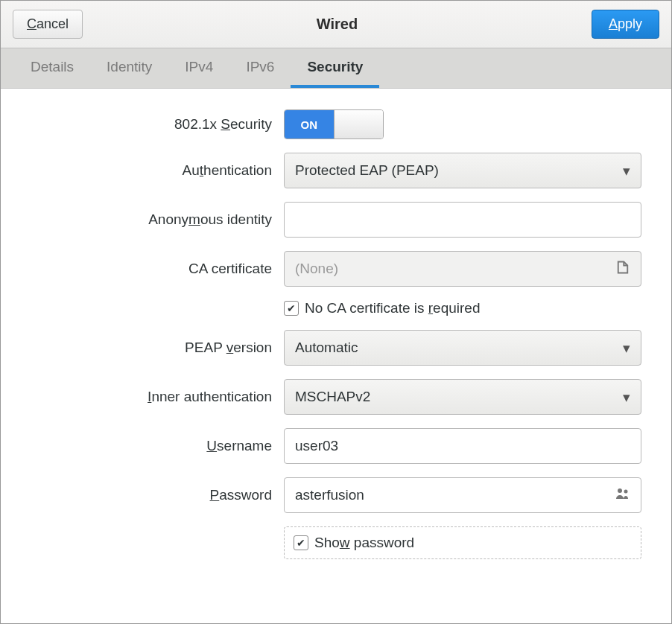 Image resolution: width=672 pixels, height=624 pixels. Describe the element at coordinates (329, 495) in the screenshot. I see `password-value: asterfusion` at that location.